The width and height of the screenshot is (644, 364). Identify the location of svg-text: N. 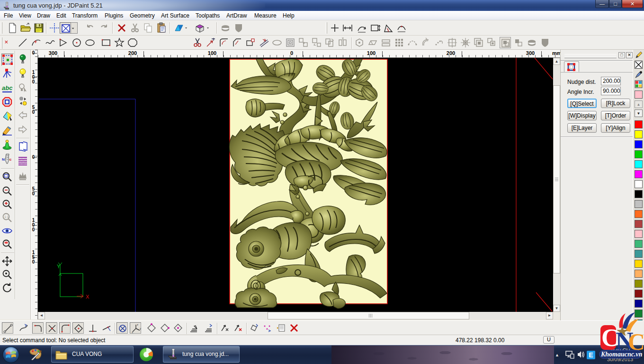
(3, 159).